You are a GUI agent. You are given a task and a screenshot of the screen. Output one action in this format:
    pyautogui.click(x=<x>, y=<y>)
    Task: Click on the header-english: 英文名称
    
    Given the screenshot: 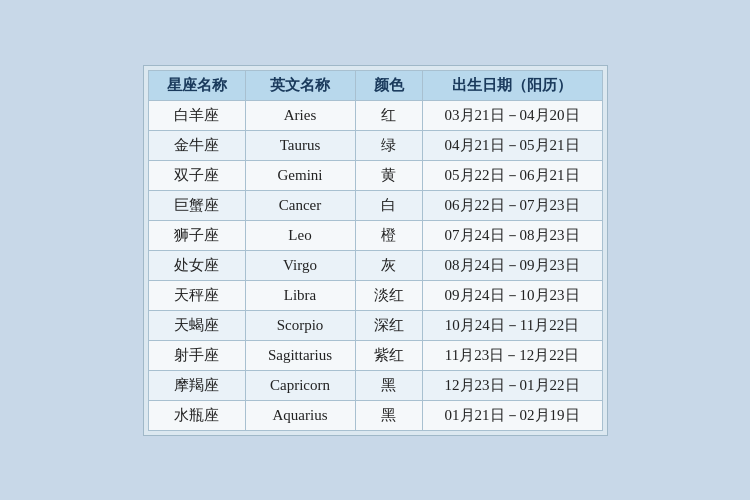 What is the action you would take?
    pyautogui.click(x=300, y=85)
    